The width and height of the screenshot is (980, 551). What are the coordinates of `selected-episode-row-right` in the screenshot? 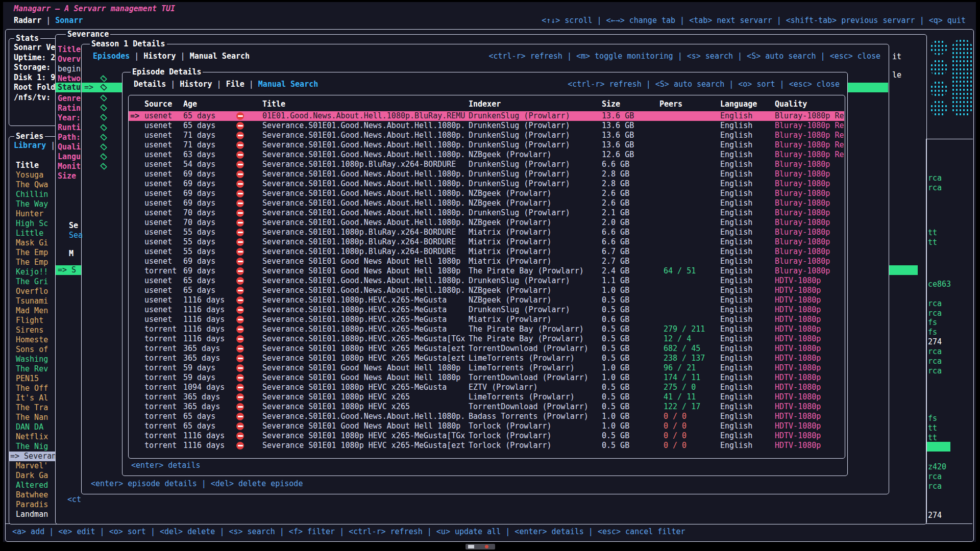 It's located at (868, 88).